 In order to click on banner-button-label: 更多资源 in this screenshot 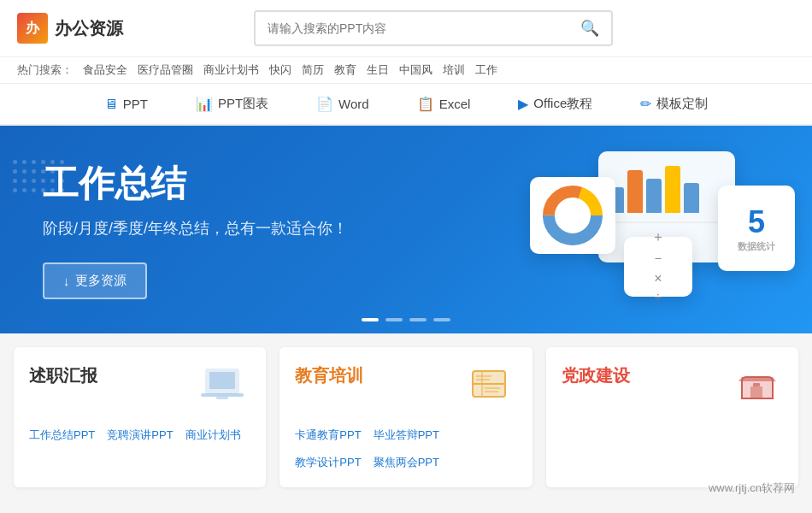, I will do `click(101, 280)`.